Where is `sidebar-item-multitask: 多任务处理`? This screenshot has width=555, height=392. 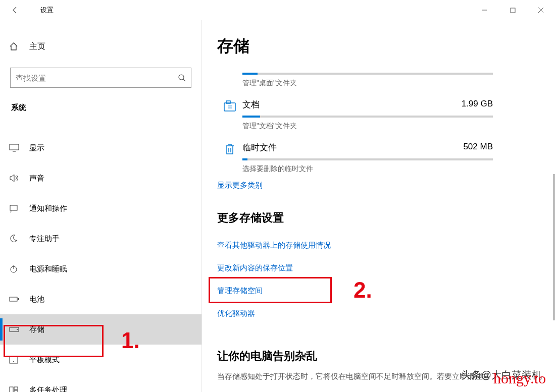 sidebar-item-multitask: 多任务处理 is located at coordinates (101, 383).